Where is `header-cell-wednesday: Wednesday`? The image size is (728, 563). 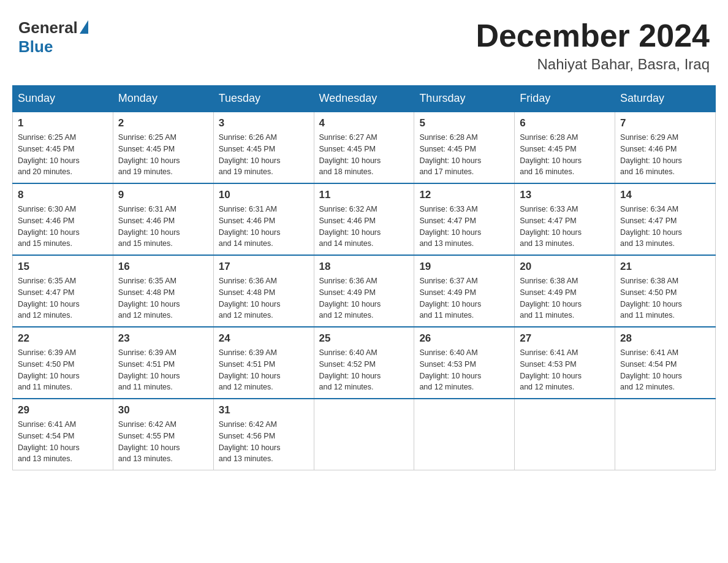
header-cell-wednesday: Wednesday is located at coordinates (364, 99).